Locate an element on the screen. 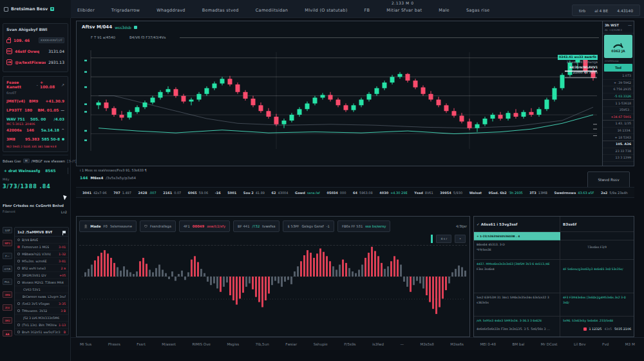 This screenshot has width=644, height=361. menu-item: Camediitsidan is located at coordinates (272, 10).